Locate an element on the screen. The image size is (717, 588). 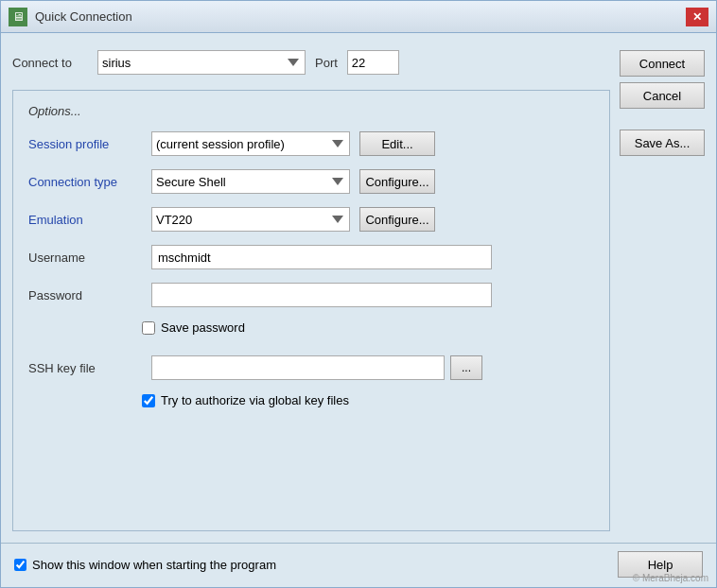
cancel-button: Cancel is located at coordinates (662, 95).